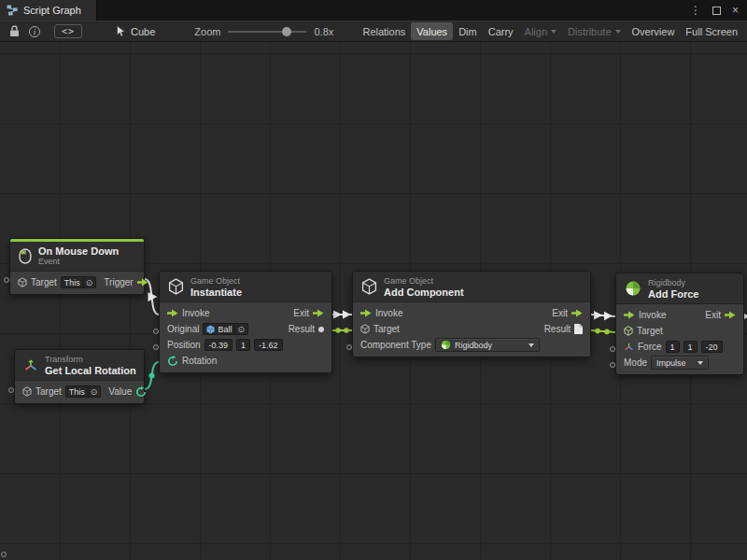 This screenshot has width=747, height=560. I want to click on node-header: Transform Get Local Rotation, so click(79, 366).